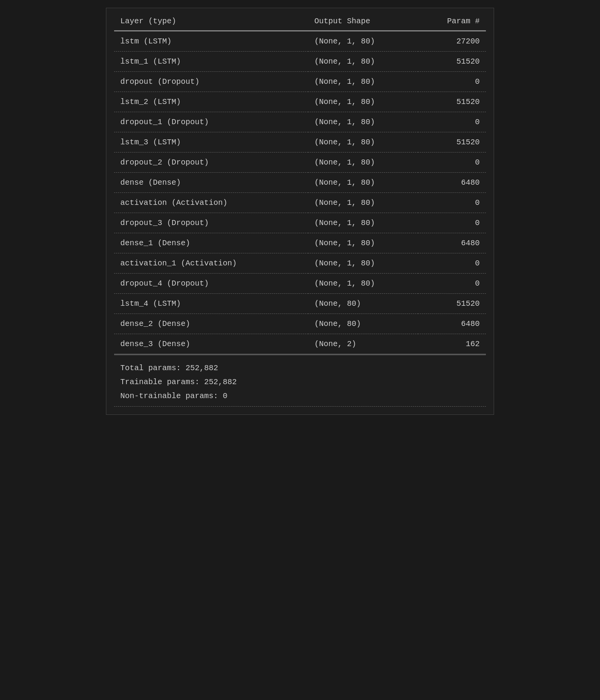 This screenshot has height=700, width=600. Describe the element at coordinates (211, 102) in the screenshot. I see `layer-name: lstm_2 (LSTM)` at that location.